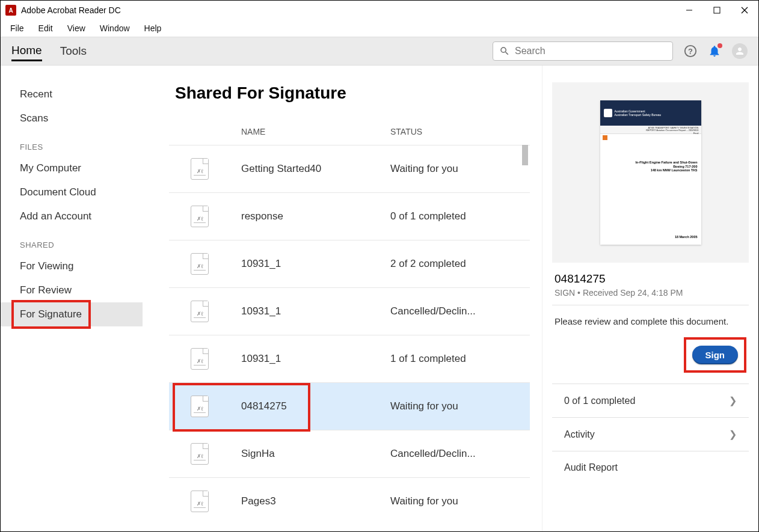 The height and width of the screenshot is (532, 759). Describe the element at coordinates (316, 216) in the screenshot. I see `row-name: response` at that location.